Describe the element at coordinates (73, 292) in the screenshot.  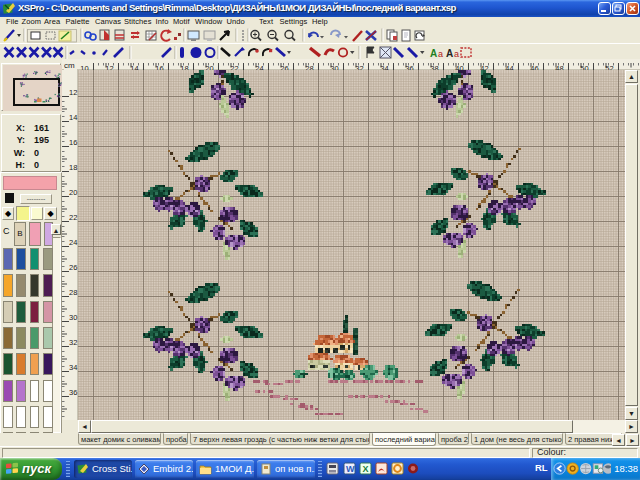
I see `svg-text: 28` at that location.